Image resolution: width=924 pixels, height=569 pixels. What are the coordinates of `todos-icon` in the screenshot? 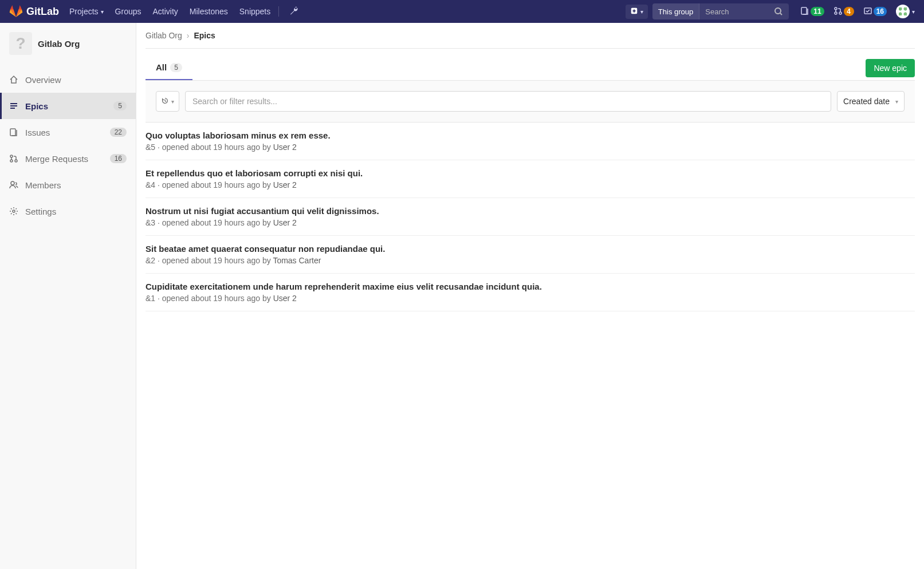 It's located at (868, 11).